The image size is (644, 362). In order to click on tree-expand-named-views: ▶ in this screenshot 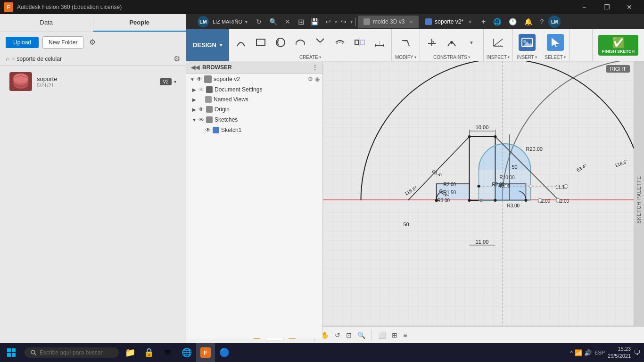, I will do `click(194, 99)`.